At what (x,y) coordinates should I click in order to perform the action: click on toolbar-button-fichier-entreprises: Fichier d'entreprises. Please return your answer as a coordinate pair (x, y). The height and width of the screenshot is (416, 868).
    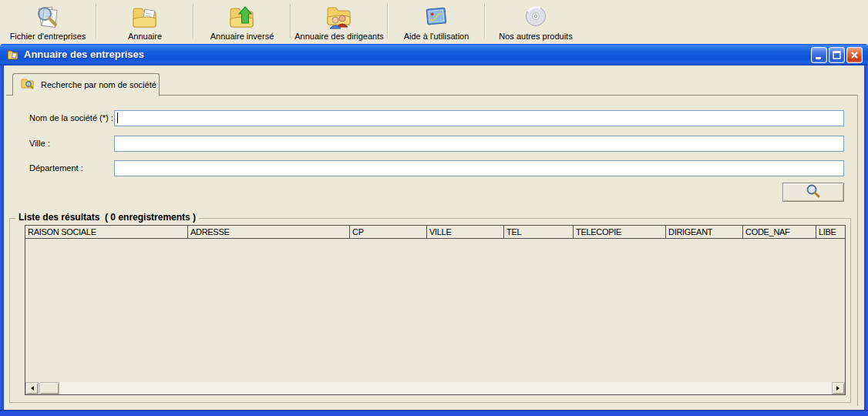
    Looking at the image, I should click on (48, 22).